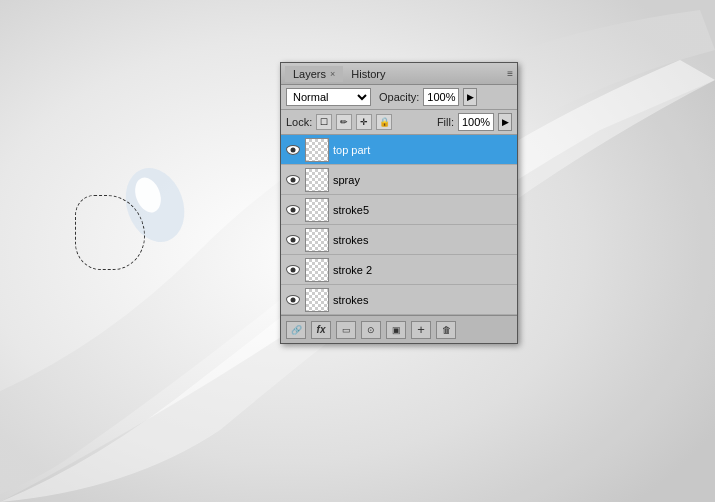  What do you see at coordinates (399, 329) in the screenshot?
I see `panel-bottom-toolbar: 🔗 fx ▭ ⊙ ▣ + 🗑` at bounding box center [399, 329].